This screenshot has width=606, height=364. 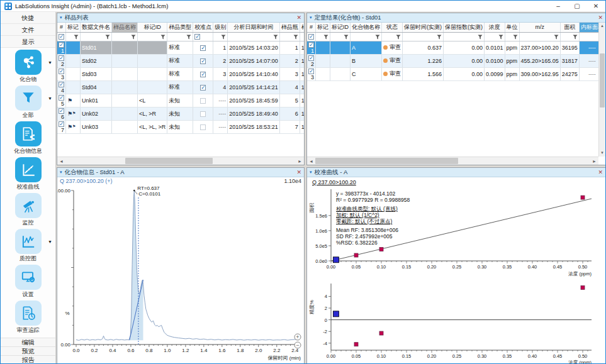 I want to click on column-header: 样品名称, so click(x=125, y=28).